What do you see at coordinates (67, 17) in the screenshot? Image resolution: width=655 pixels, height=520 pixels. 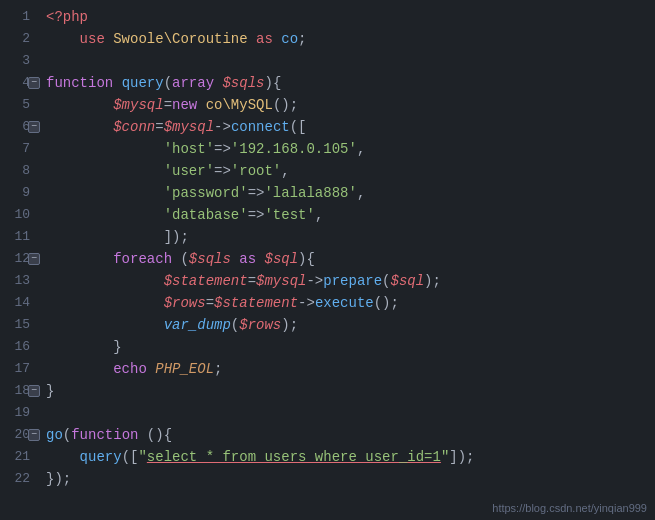 I see `token-php-open: <?php` at bounding box center [67, 17].